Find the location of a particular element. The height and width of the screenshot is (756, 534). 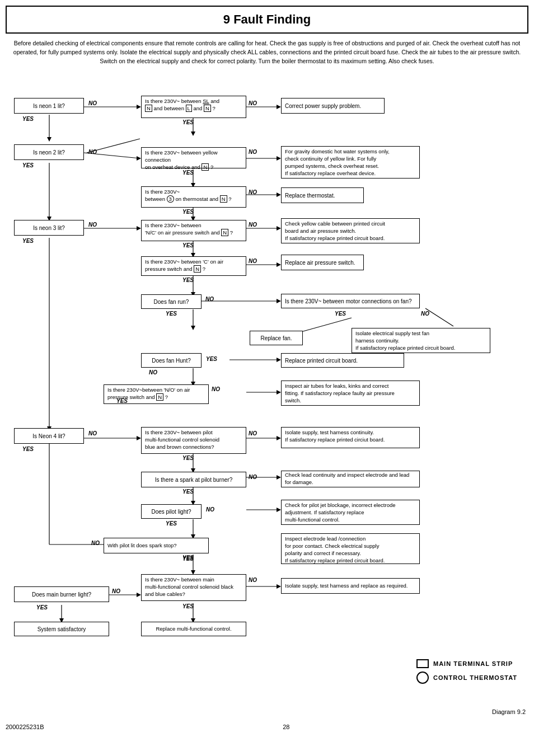

box-q8-hunt: Does fan Hunt? is located at coordinates (171, 360).